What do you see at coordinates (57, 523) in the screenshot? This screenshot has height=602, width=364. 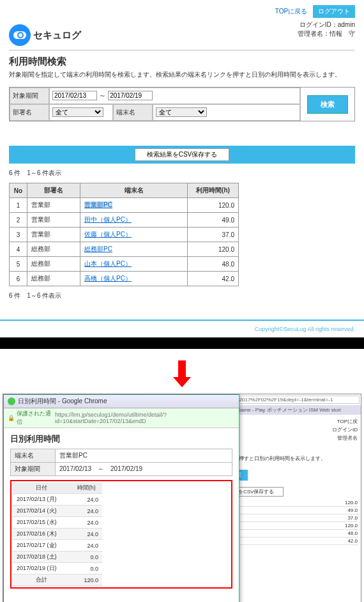 I see `table-row: 2017/02/15 (水)24.0` at bounding box center [57, 523].